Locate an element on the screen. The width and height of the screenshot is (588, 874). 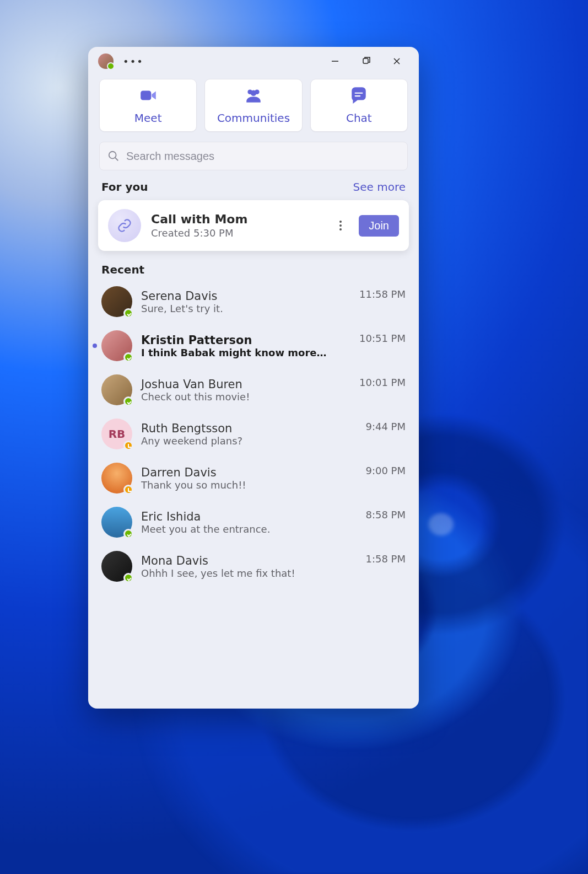
chat-time: 1:58 PM is located at coordinates (386, 559).